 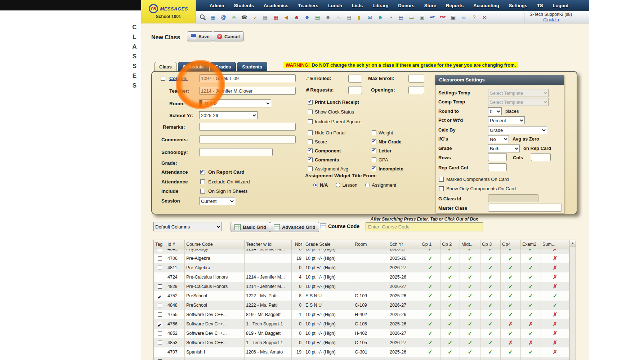 I want to click on course-code-search-input, so click(x=424, y=227).